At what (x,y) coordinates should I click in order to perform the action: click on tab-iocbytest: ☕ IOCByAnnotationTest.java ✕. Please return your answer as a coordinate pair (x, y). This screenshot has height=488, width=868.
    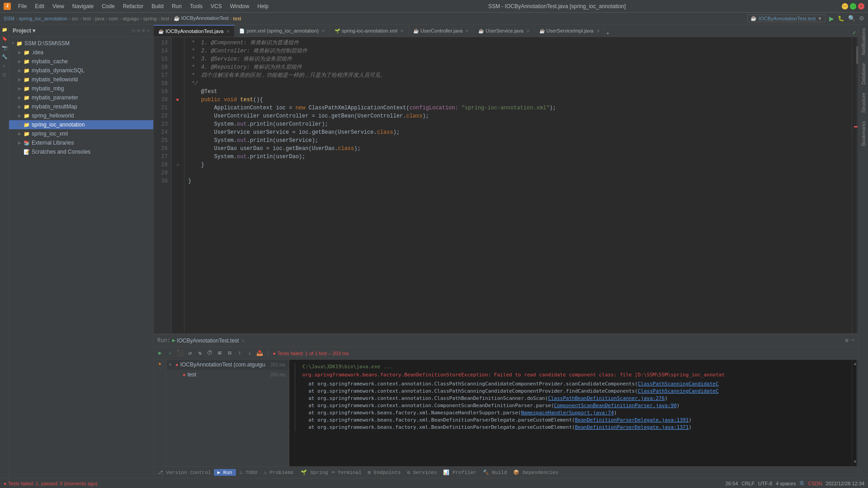
    Looking at the image, I should click on (194, 31).